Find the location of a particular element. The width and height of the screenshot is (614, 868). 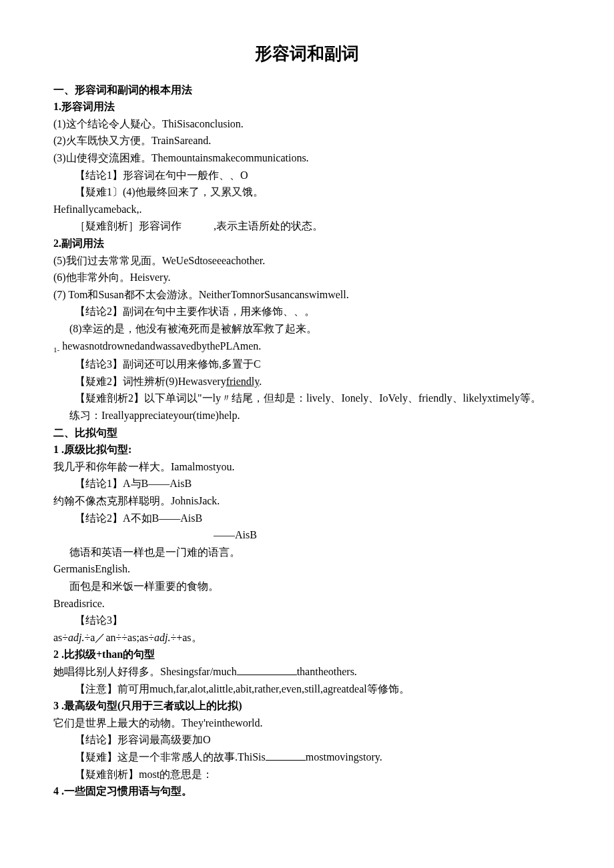

s2-line-5: ——AisB is located at coordinates (307, 535).